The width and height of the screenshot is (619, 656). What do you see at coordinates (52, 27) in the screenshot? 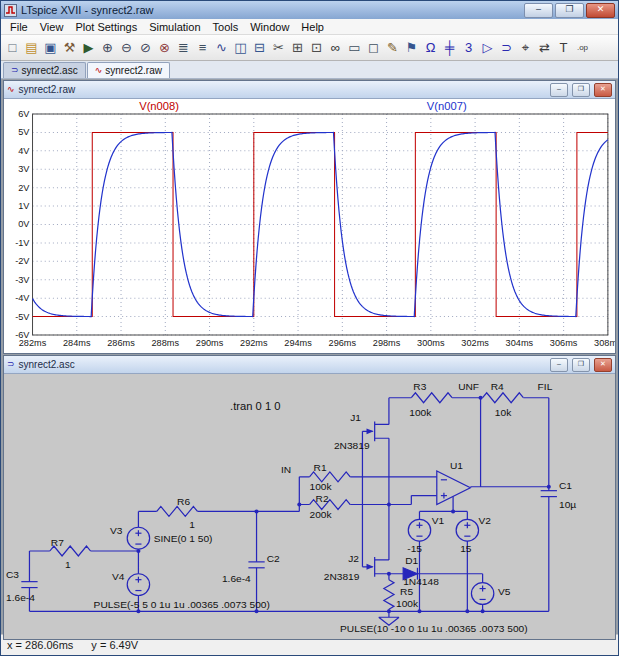
I see `menu-view: View` at bounding box center [52, 27].